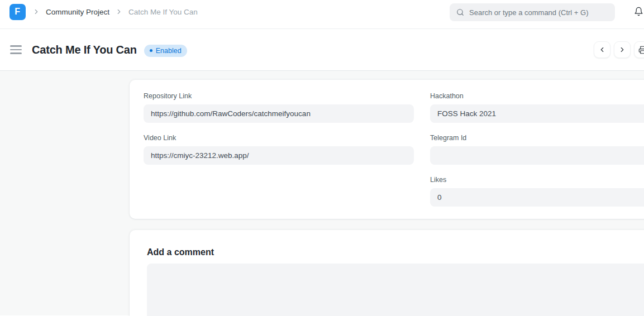 The width and height of the screenshot is (644, 316). Describe the element at coordinates (322, 50) in the screenshot. I see `page-head: Catch Me If You Can Enabled` at that location.